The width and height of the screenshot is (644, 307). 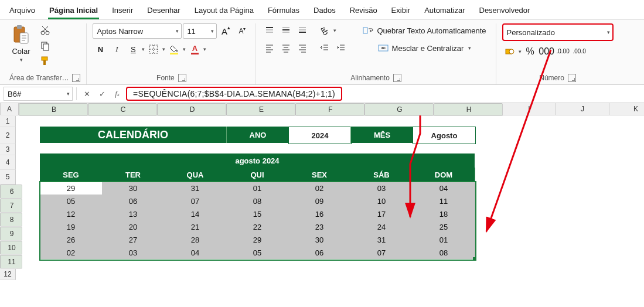 I want to click on align-center-button, so click(x=286, y=48).